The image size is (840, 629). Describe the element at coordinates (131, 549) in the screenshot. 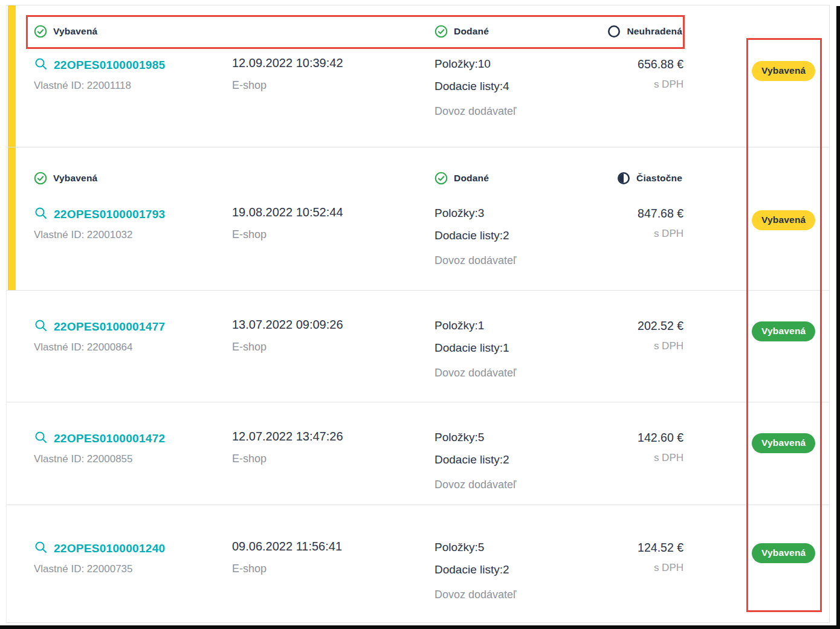

I see `order-number-link: 22OPES0100001240` at that location.